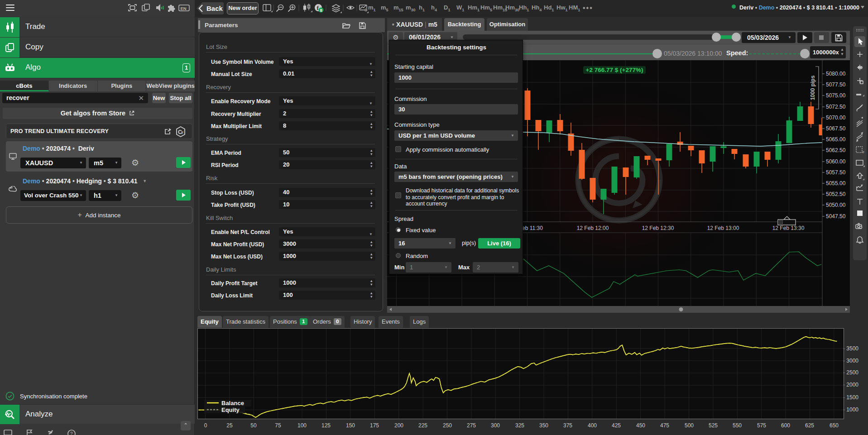  Describe the element at coordinates (593, 228) in the screenshot. I see `svg-text: 12 Feb 12:00` at that location.